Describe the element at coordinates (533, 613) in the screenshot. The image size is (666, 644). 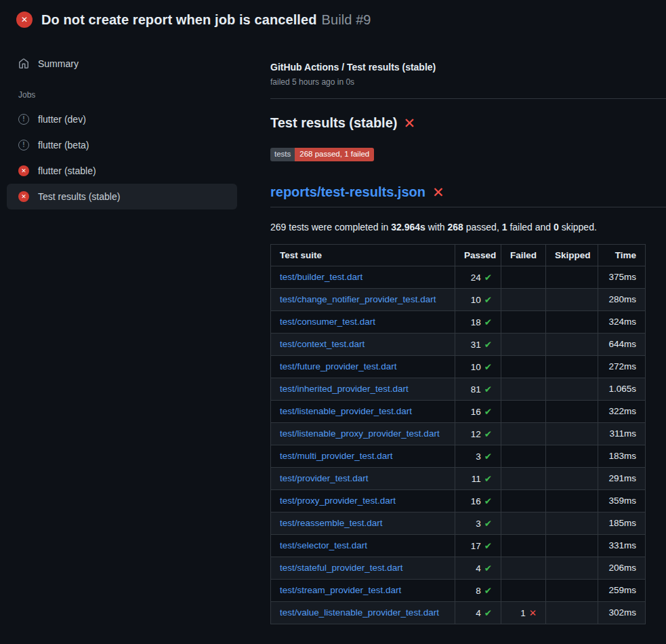
I see `x-icon: ✕` at that location.